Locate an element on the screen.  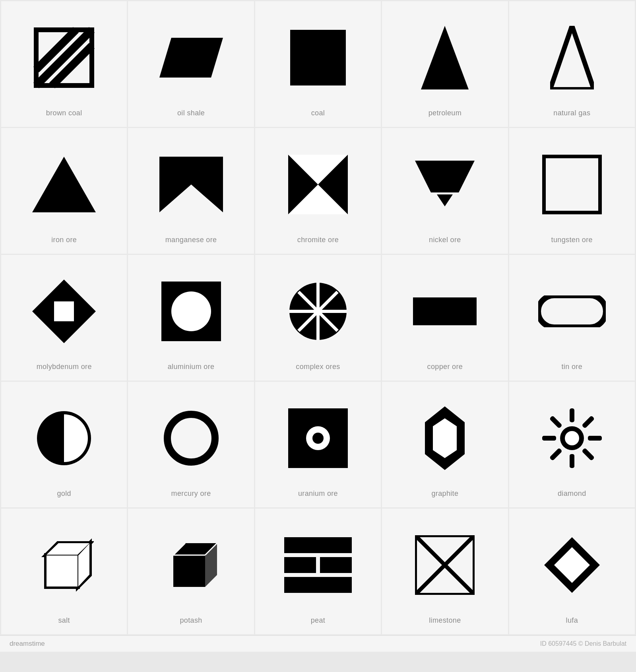
icon-potash is located at coordinates (191, 565).